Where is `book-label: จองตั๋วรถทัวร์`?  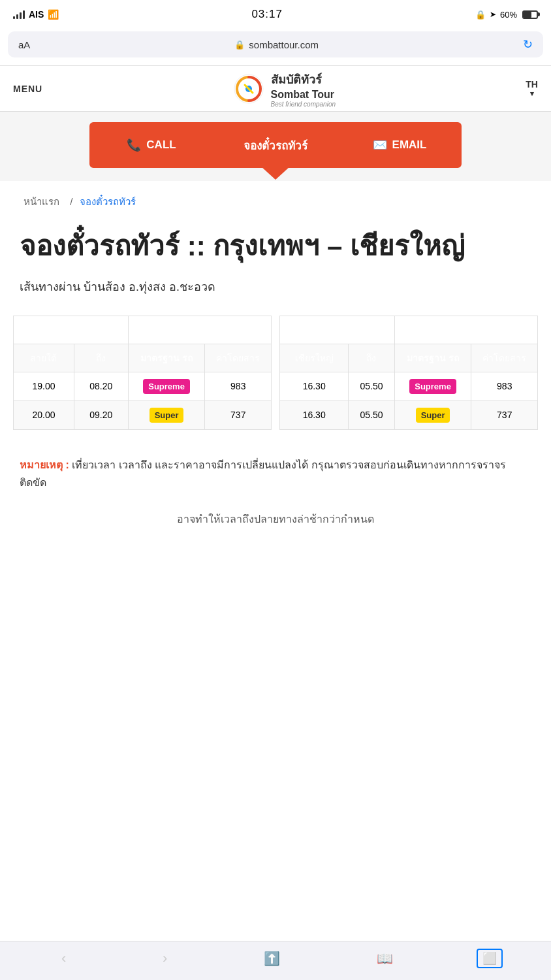 book-label: จองตั๋วรถทัวร์ is located at coordinates (276, 145).